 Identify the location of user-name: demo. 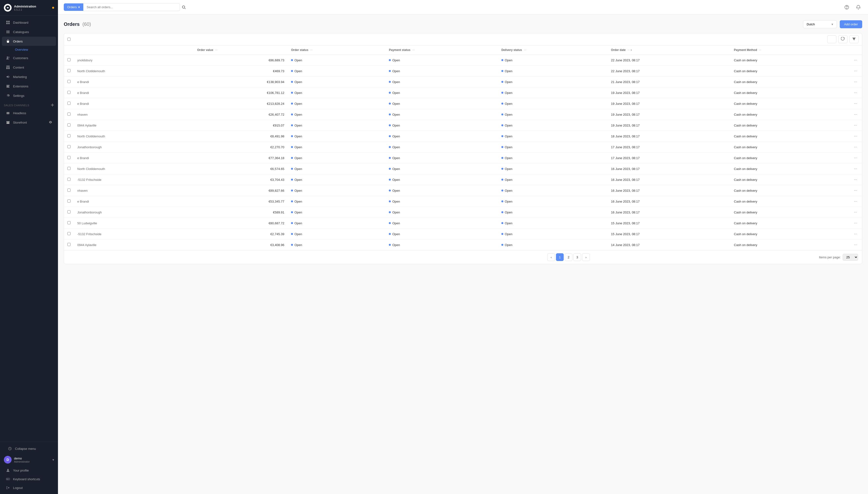
(22, 458).